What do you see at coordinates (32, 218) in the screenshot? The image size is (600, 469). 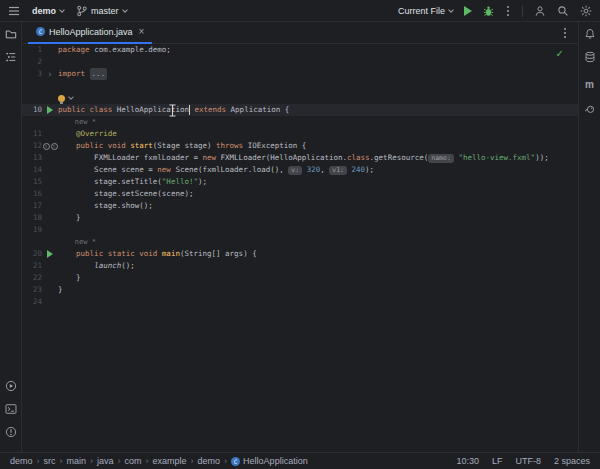 I see `line-number: 18` at bounding box center [32, 218].